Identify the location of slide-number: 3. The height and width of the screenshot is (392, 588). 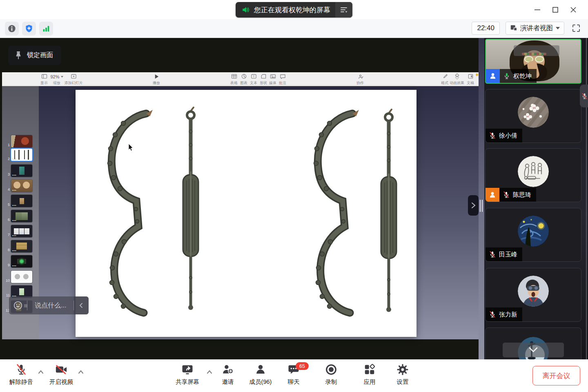
(7, 174).